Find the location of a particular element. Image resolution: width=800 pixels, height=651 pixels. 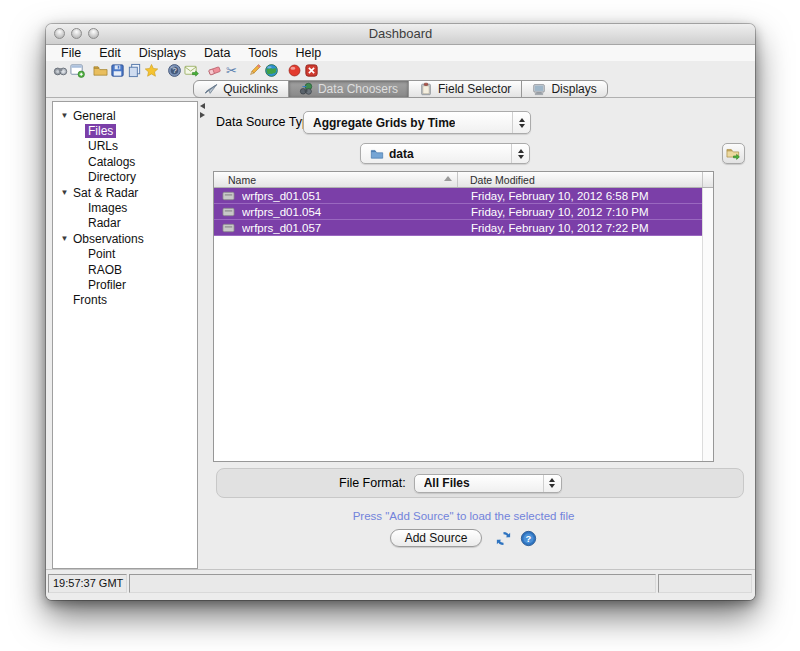

tree-item-fronts: Fronts is located at coordinates (125, 300).